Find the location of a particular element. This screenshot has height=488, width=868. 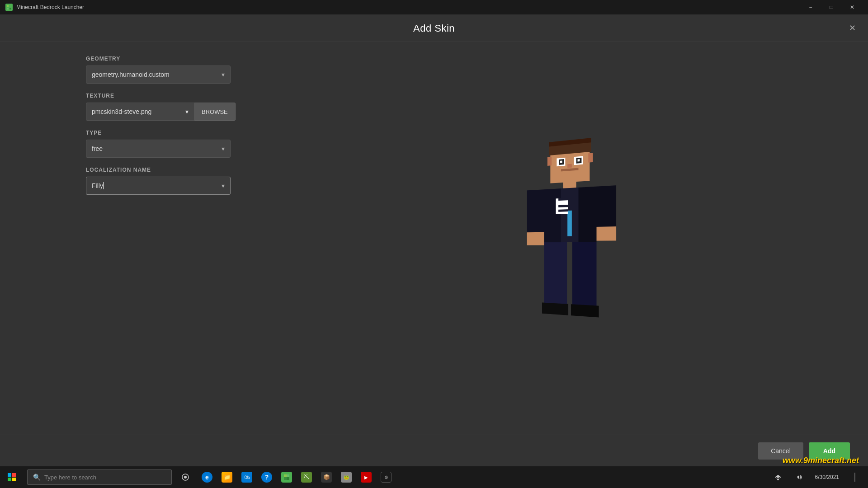

action-bar: Cancel Add is located at coordinates (434, 450).